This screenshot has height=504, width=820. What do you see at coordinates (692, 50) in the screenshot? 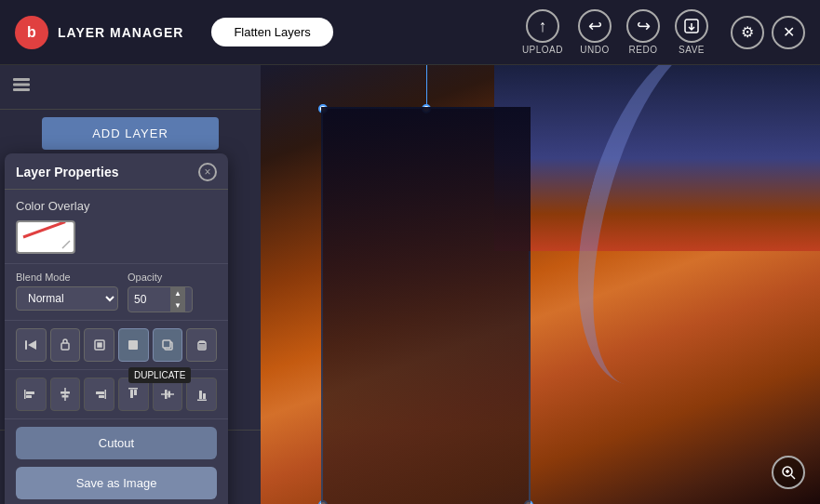
I see `save-label: SAVE` at bounding box center [692, 50].